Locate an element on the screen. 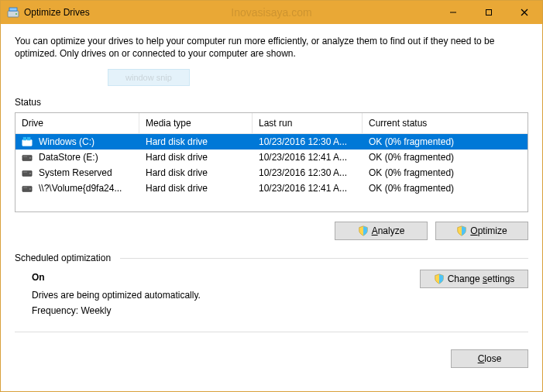  maximize-button is located at coordinates (489, 12).